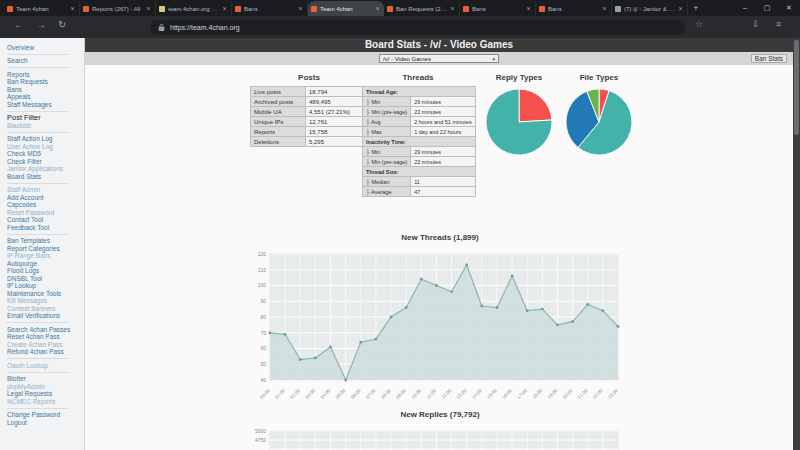 The image size is (800, 450). What do you see at coordinates (38, 82) in the screenshot?
I see `sidebar-link-ban-requests: Ban Requests` at bounding box center [38, 82].